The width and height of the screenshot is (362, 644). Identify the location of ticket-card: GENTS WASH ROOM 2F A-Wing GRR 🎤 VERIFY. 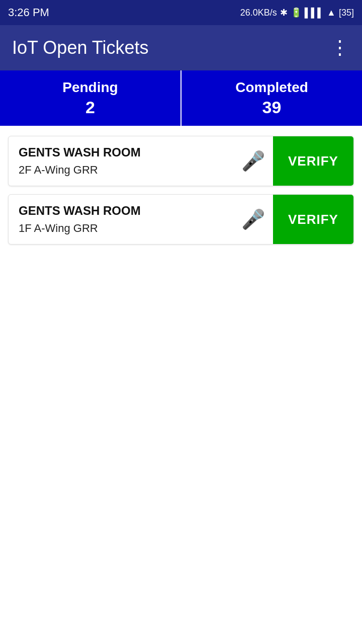
(181, 161).